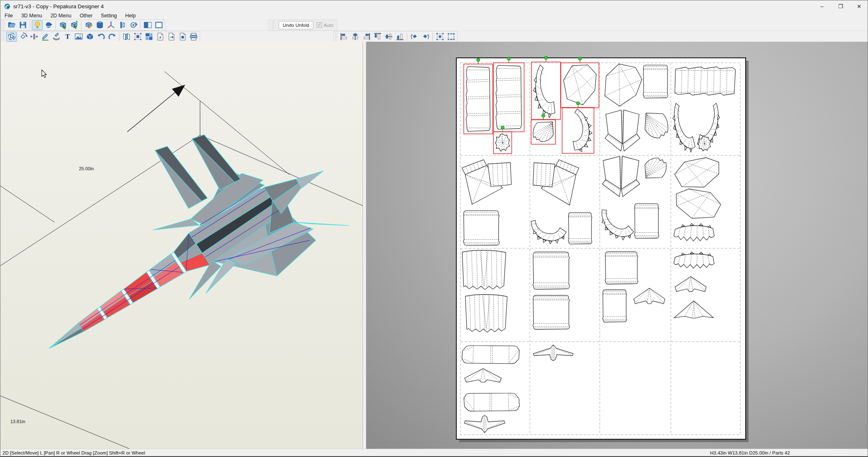 The width and height of the screenshot is (868, 457). I want to click on redo-button, so click(112, 37).